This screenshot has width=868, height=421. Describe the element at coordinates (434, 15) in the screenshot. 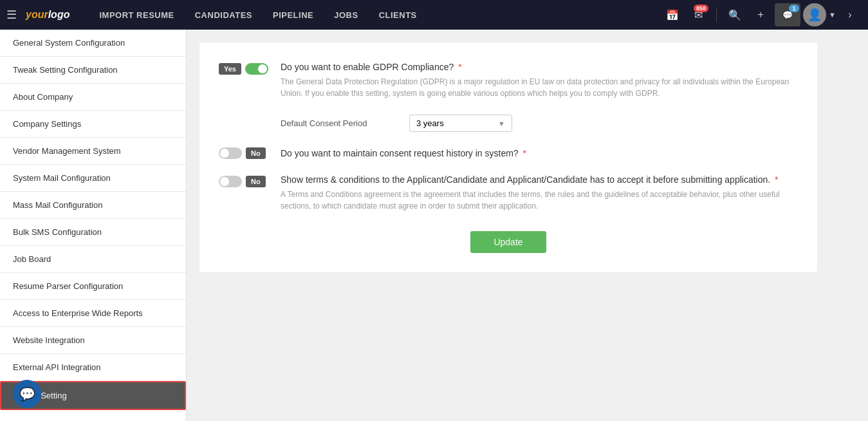

I see `top-navigation: ☰ yourlogo IMPORT RESUME CANDIDATES PIPE…` at that location.